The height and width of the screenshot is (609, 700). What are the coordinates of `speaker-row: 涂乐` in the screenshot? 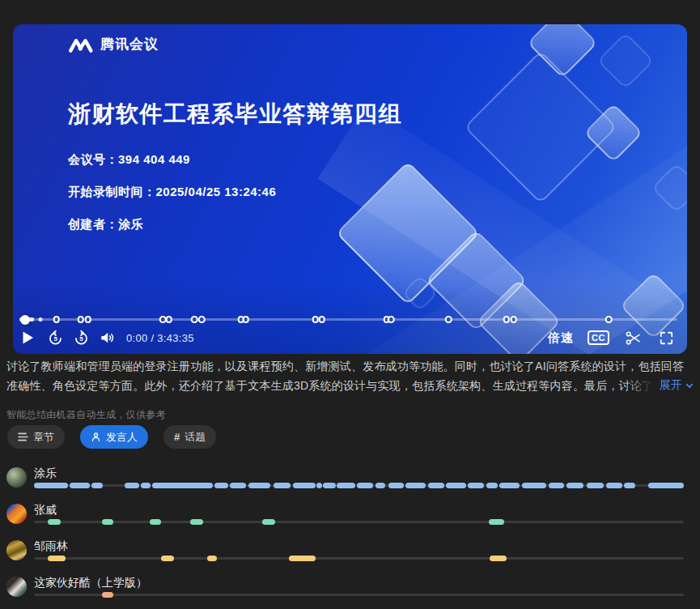 It's located at (345, 478).